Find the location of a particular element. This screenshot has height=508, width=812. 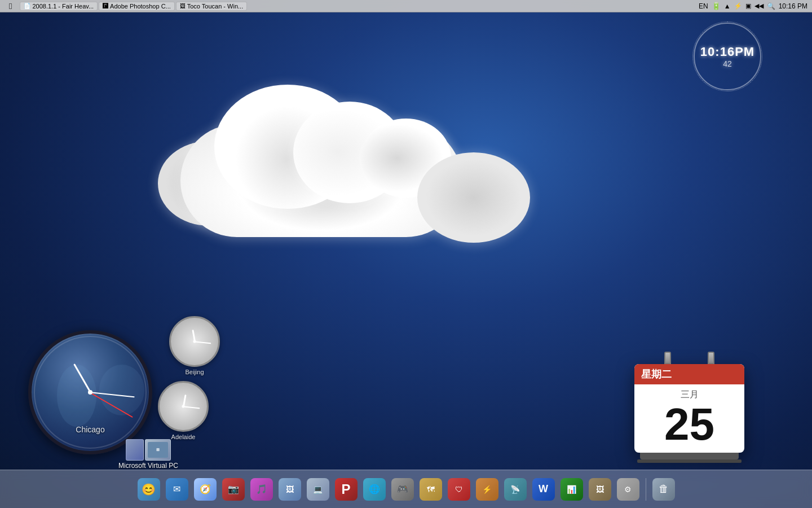

chicago-clock-container: Chicago is located at coordinates (90, 392).